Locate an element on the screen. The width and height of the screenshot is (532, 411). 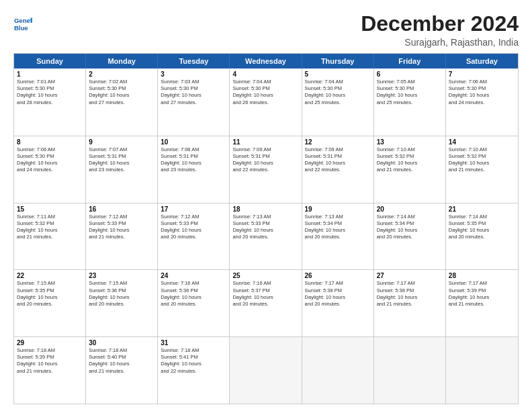
day-info: Sunrise: 7:13 AM Sunset: 5:34 PM Dayligh… is located at coordinates (338, 227).